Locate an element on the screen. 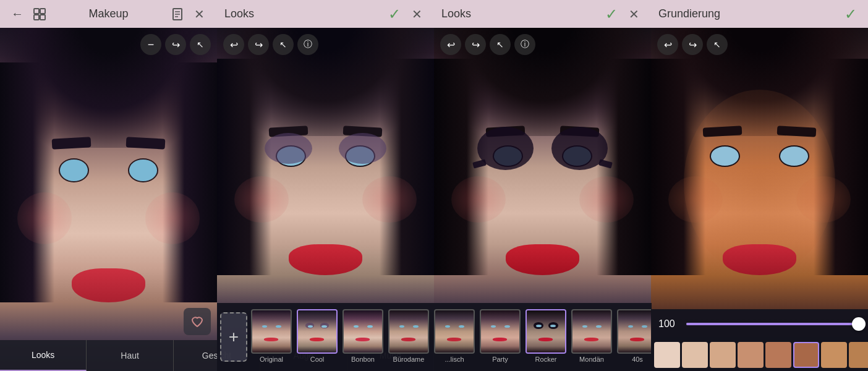 The image size is (868, 371). look-item-lisch: ...lisch is located at coordinates (454, 337).